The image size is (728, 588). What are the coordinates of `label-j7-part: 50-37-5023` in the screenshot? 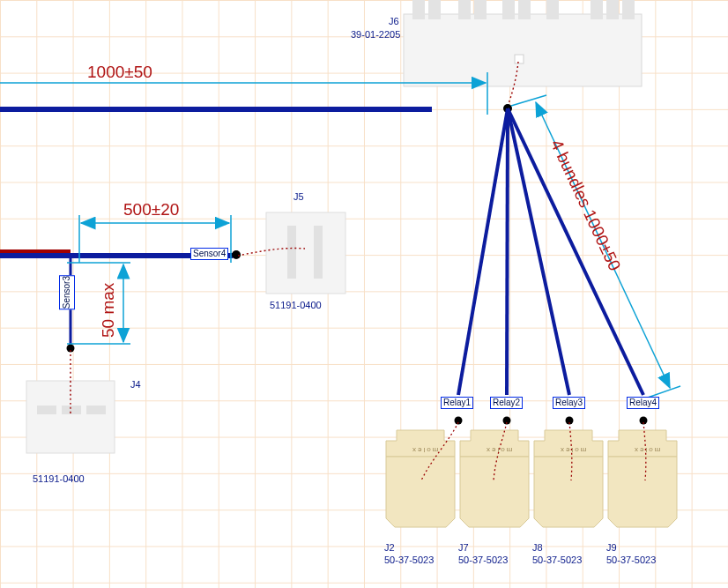 It's located at (483, 560).